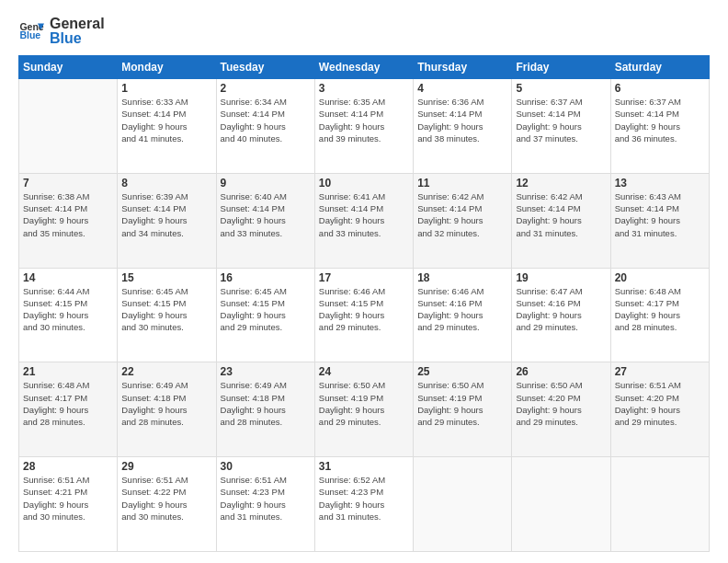  What do you see at coordinates (463, 127) in the screenshot?
I see `calendar-cell: 4Sunrise: 6:36 AMSunset: 4:14 PMDaylight…` at bounding box center [463, 127].